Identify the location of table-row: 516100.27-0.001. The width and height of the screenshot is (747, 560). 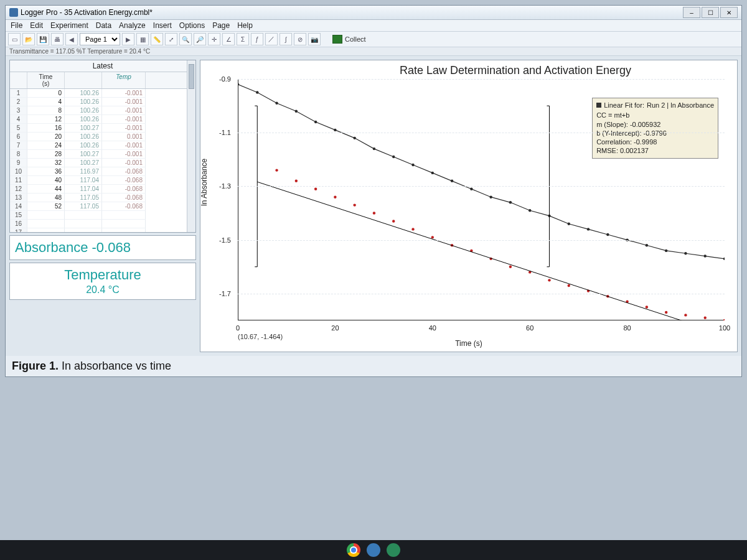
(103, 128).